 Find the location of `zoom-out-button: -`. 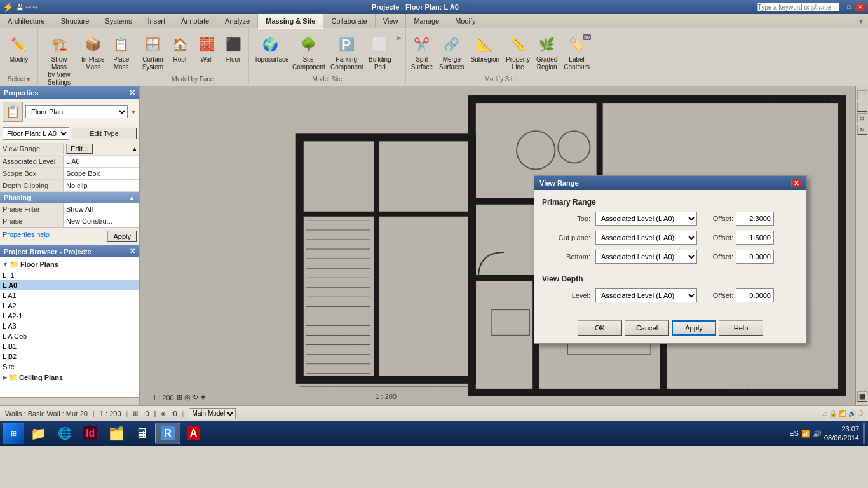

zoom-out-button: - is located at coordinates (862, 107).